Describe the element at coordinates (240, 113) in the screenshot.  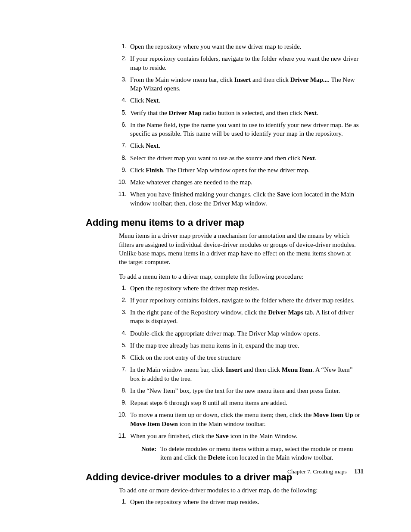
I see `list-item: 5.Verify that the Driver Map radio butto…` at that location.